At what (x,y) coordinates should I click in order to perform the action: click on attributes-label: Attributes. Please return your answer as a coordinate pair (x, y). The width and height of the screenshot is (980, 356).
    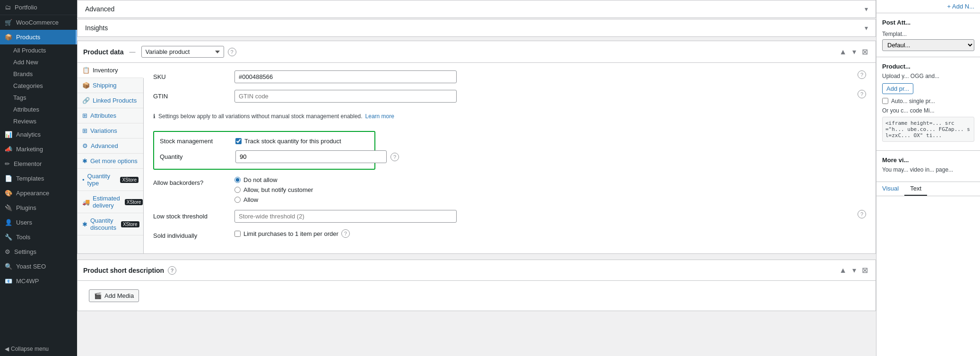
    Looking at the image, I should click on (26, 110).